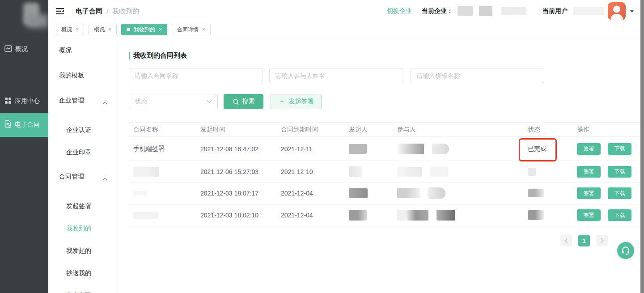 This screenshot has width=644, height=293. I want to click on pagination-prev-button, so click(566, 241).